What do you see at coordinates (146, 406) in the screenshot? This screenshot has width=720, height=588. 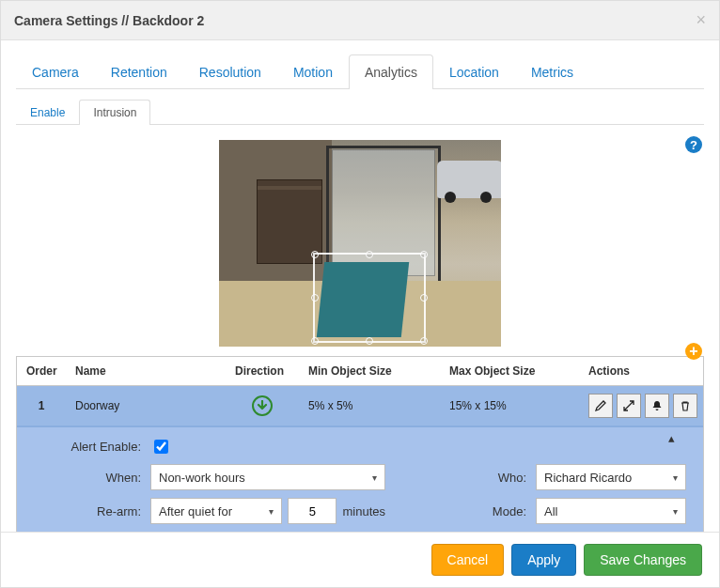 I see `row-name: Doorway` at bounding box center [146, 406].